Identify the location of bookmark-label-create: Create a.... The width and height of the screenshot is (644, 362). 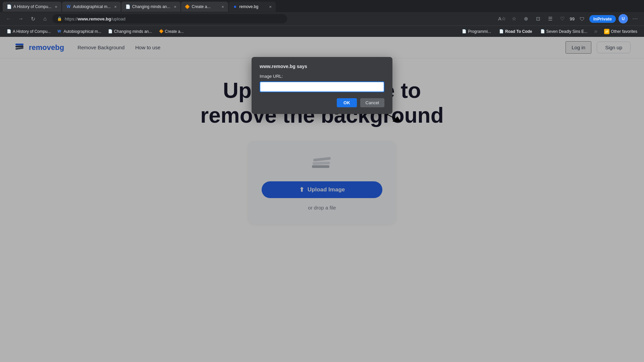
(174, 32).